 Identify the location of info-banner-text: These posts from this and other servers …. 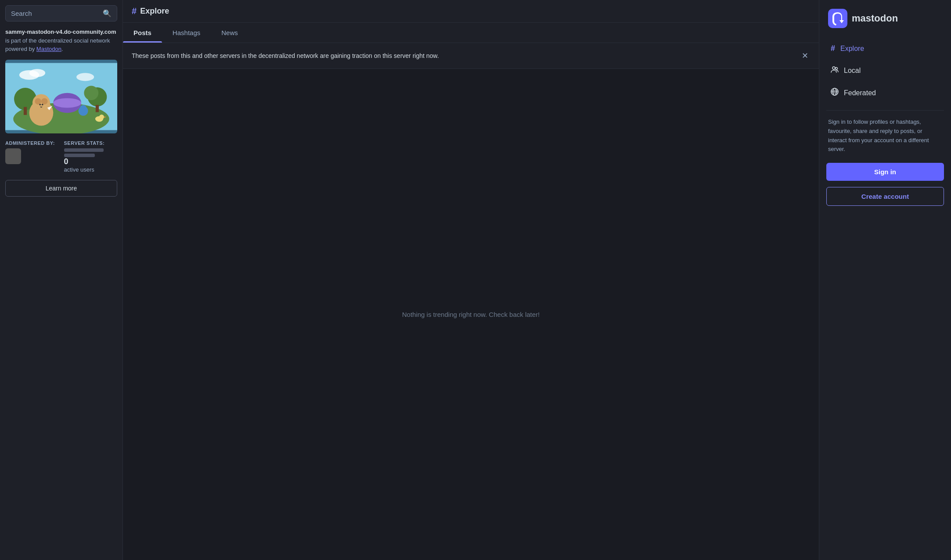
(285, 56).